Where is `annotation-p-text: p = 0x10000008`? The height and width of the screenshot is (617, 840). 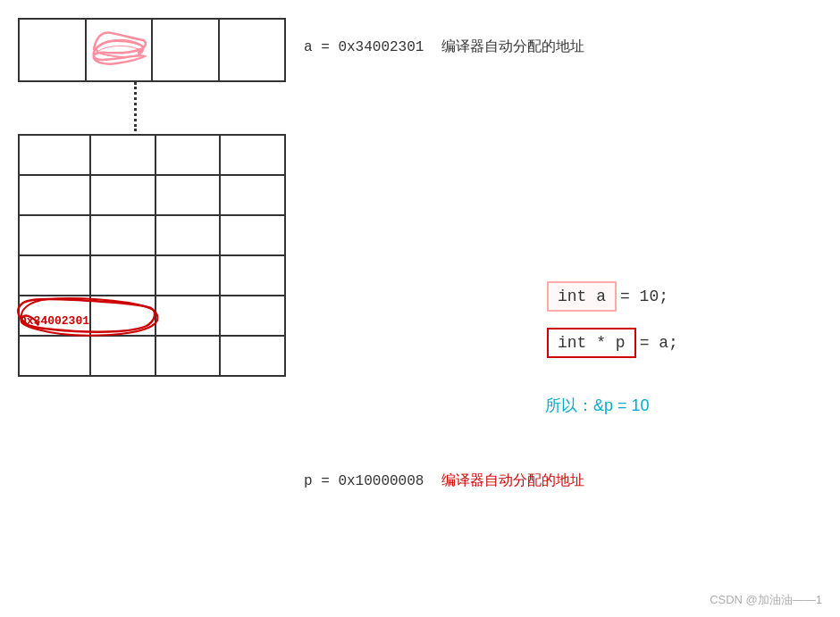
annotation-p-text: p = 0x10000008 is located at coordinates (364, 481).